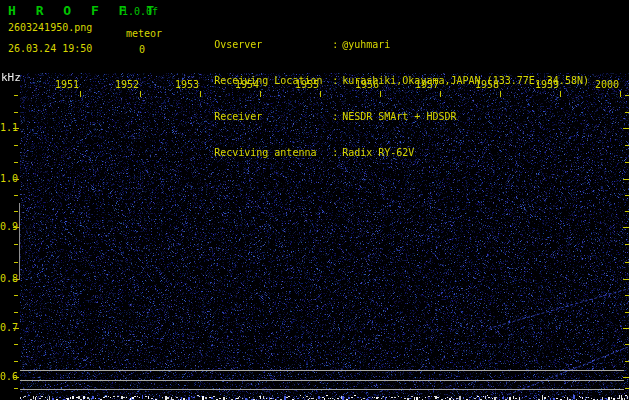 This screenshot has height=400, width=629. I want to click on observer-label: Ovserver, so click(273, 45).